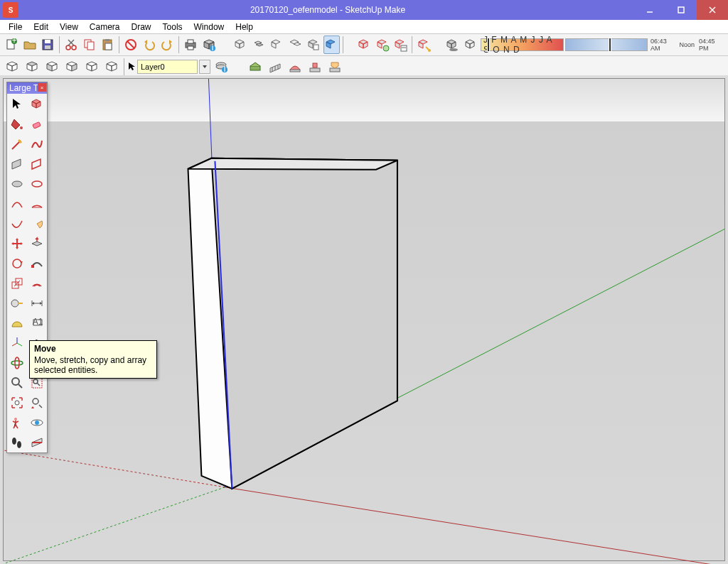 Image resolution: width=728 pixels, height=564 pixels. Describe the element at coordinates (71, 45) in the screenshot. I see `cut-button` at that location.